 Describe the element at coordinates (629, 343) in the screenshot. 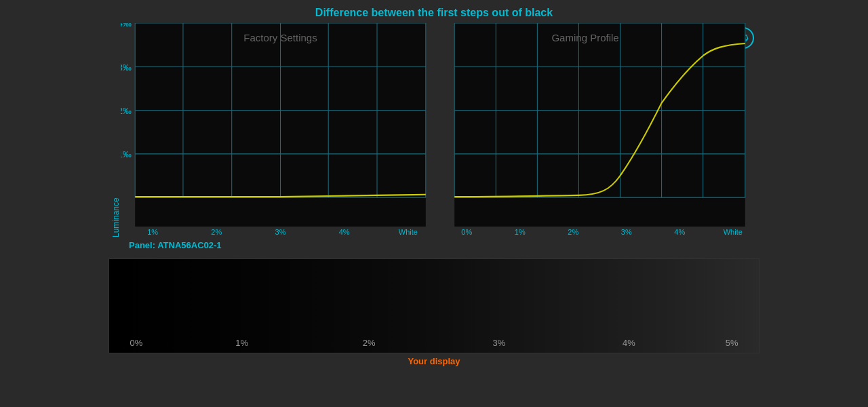

I see `svg-text: 4%` at that location.